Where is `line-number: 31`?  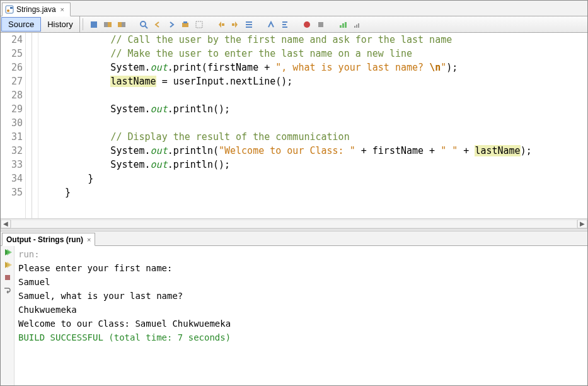
line-number: 31 is located at coordinates (11, 137).